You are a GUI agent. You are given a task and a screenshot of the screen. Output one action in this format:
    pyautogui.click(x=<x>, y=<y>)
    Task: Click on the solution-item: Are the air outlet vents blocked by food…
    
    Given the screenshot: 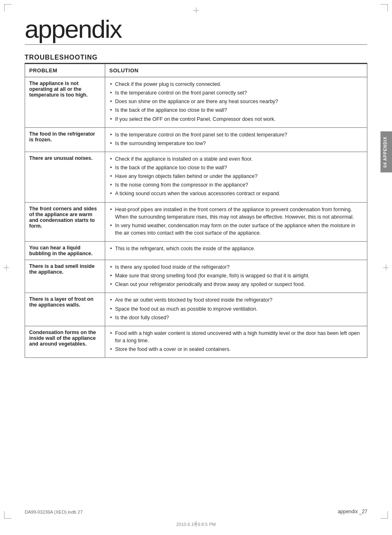 What is the action you would take?
    pyautogui.click(x=236, y=300)
    